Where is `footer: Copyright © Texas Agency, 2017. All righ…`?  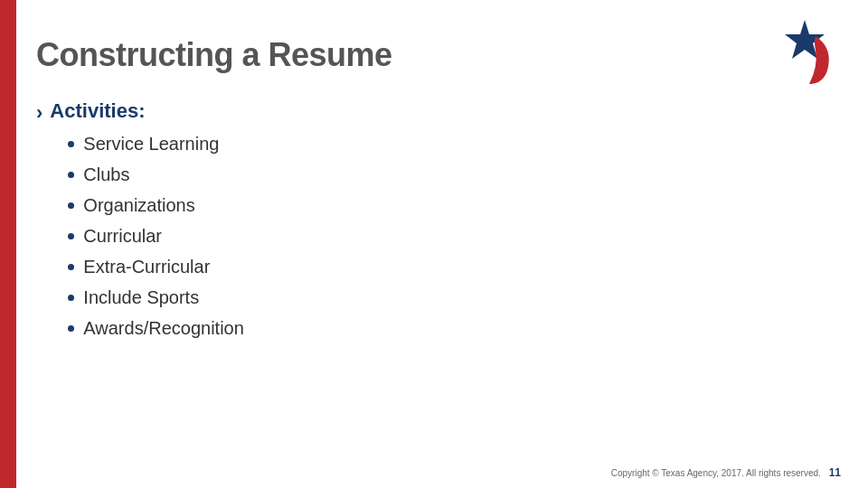
footer: Copyright © Texas Agency, 2017. All righ… is located at coordinates (726, 473).